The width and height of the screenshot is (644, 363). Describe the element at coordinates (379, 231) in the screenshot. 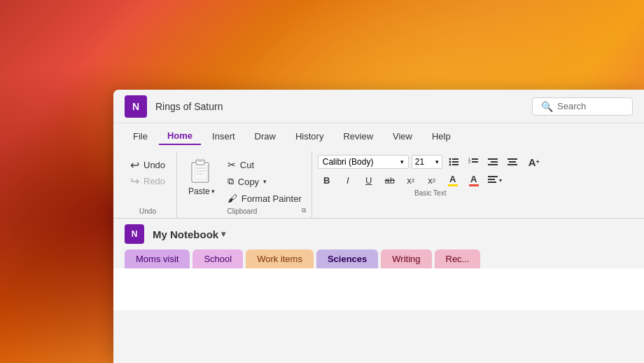

I see `notebook-bar: N My Notebook ▾` at that location.